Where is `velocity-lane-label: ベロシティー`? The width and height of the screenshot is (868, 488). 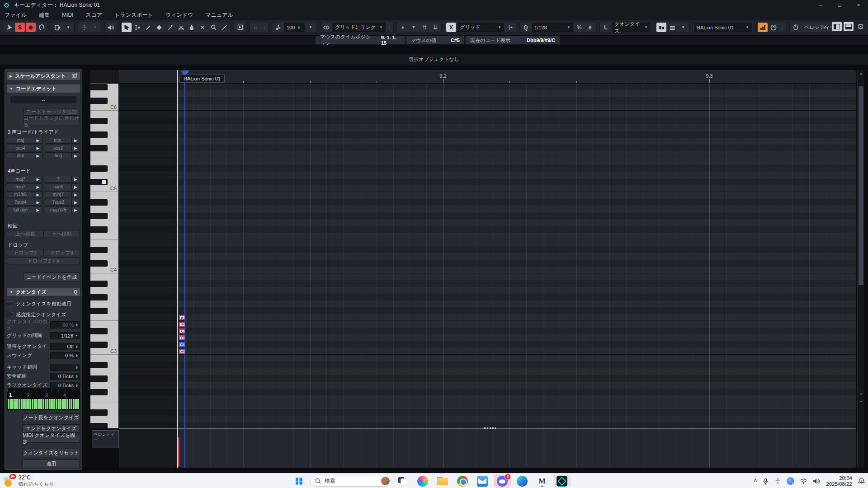
velocity-lane-label: ベロシティー is located at coordinates (105, 439).